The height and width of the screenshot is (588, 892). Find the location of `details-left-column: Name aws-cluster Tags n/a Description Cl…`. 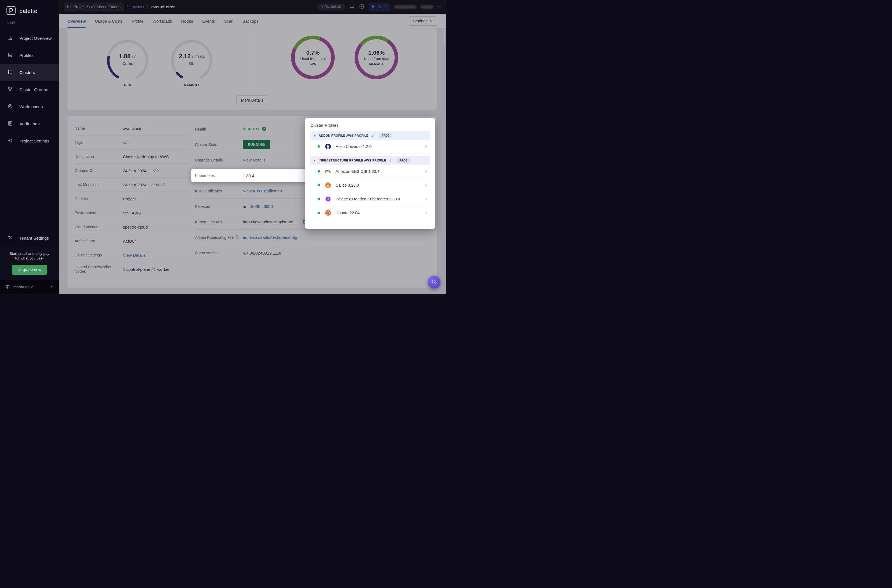

details-left-column: Name aws-cluster Tags n/a Description Cl… is located at coordinates (133, 205).